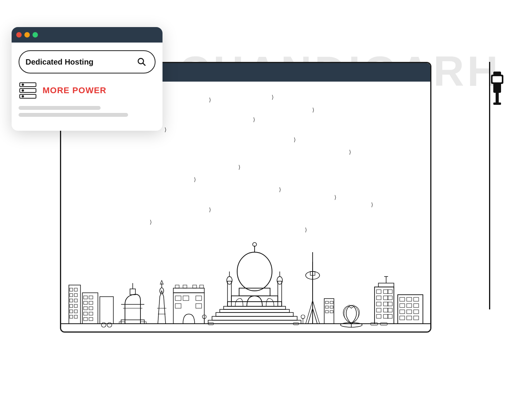 The image size is (532, 403). I want to click on bird-3: ⟩, so click(272, 97).